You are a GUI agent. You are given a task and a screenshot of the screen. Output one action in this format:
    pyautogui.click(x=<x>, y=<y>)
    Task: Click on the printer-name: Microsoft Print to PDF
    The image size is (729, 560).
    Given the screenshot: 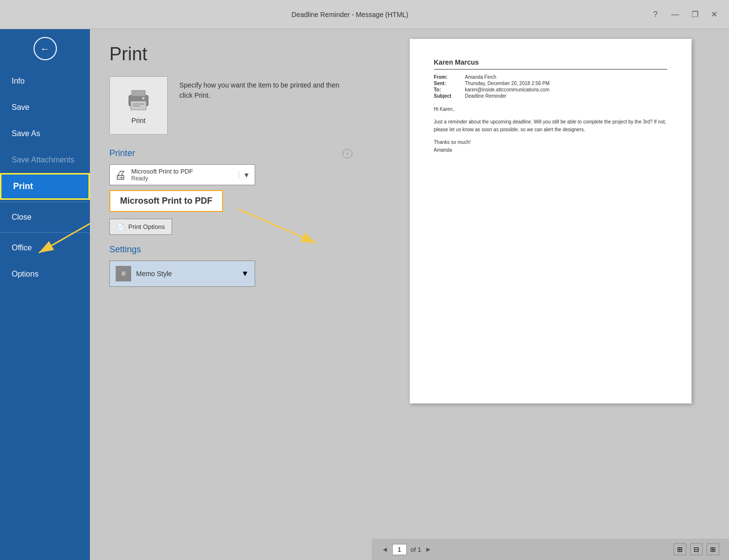 What is the action you would take?
    pyautogui.click(x=185, y=171)
    